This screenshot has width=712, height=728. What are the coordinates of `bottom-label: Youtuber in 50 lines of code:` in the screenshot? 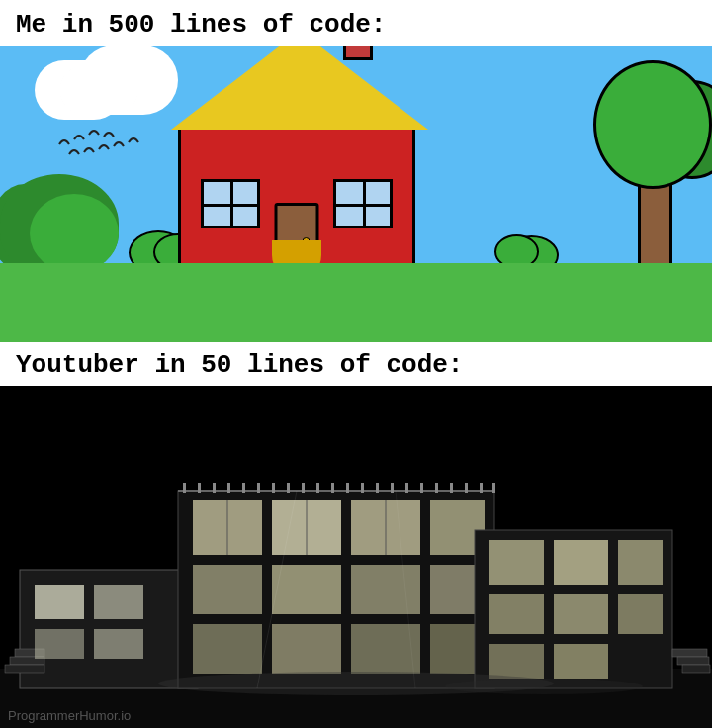 It's located at (356, 365).